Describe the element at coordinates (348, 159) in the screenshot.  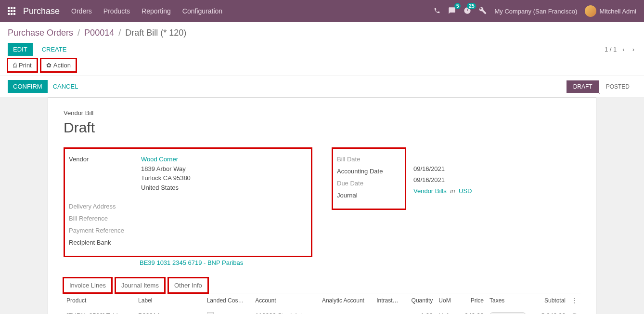
I see `bill-date-label: Bill Date` at that location.